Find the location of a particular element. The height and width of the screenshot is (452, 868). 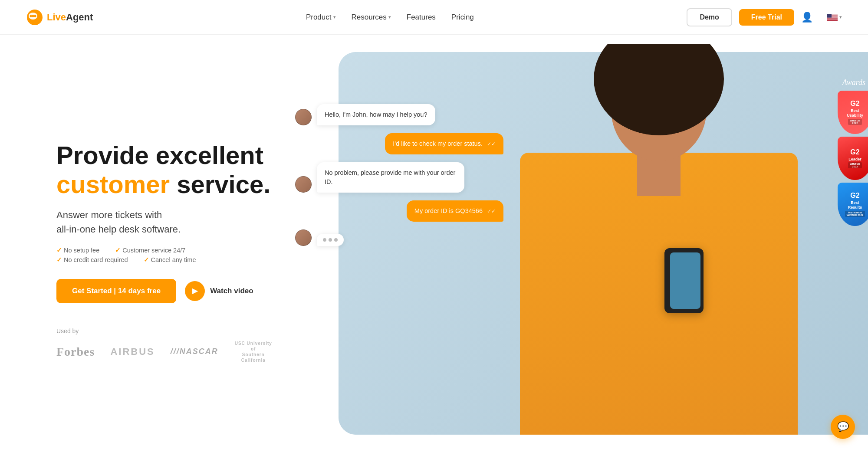

award-badge-usability: G2 BestUsability WINTER2022 is located at coordinates (853, 112).